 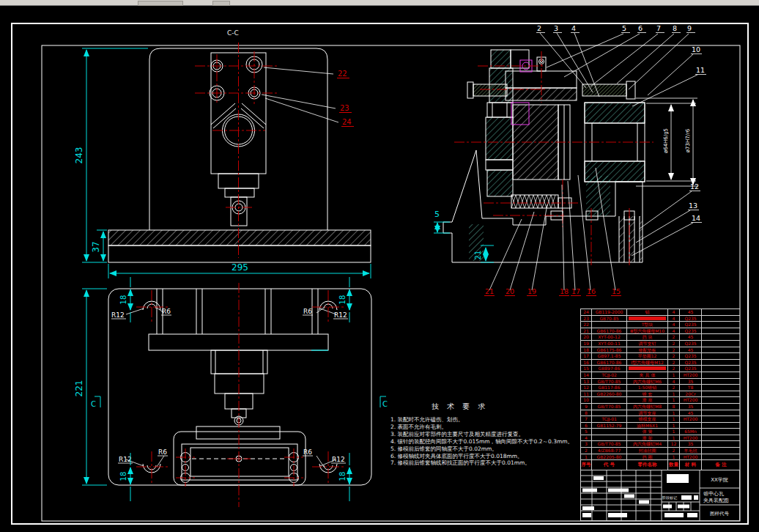 I want to click on bom-part-name: 内六角螺钉M4, so click(x=648, y=444).